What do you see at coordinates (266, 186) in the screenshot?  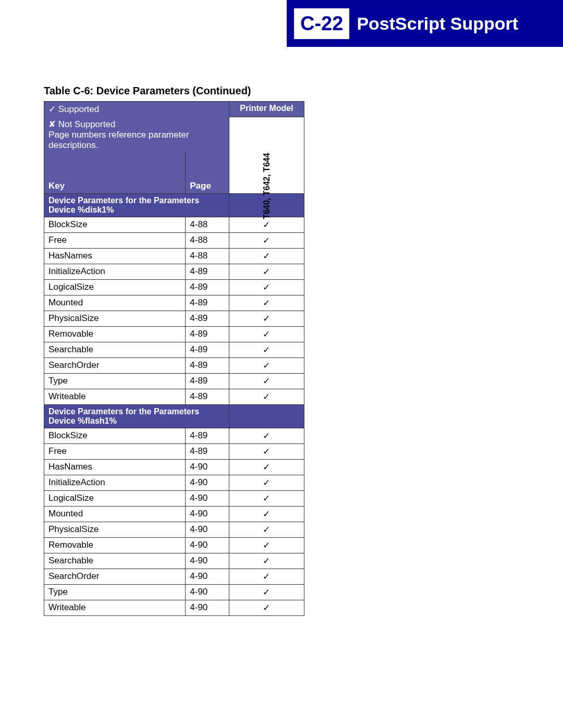 I see `model-label: T640, T642, T644` at bounding box center [266, 186].